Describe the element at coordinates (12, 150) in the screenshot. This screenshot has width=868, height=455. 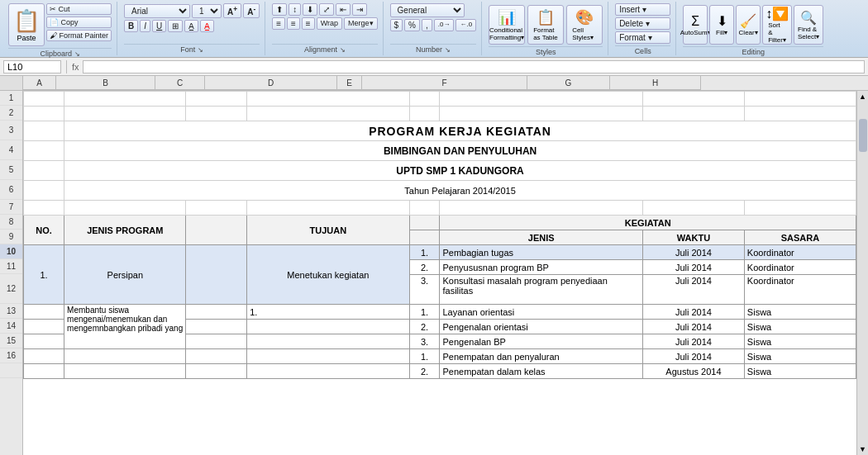
I see `row-num-4: 4` at that location.